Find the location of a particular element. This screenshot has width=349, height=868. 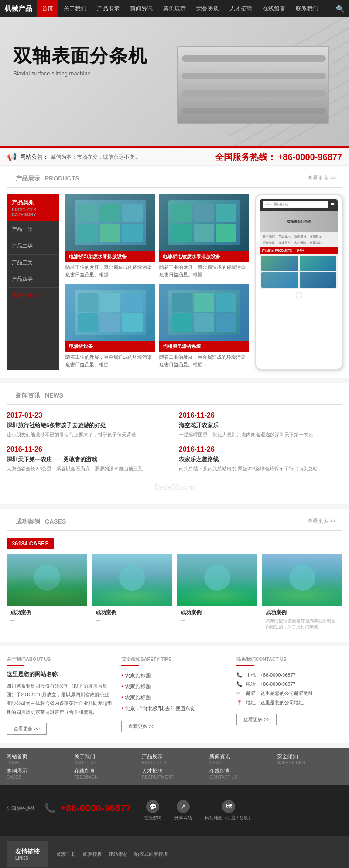

footer-nav-contact: 在线留言 CONTACT US is located at coordinates (242, 773).